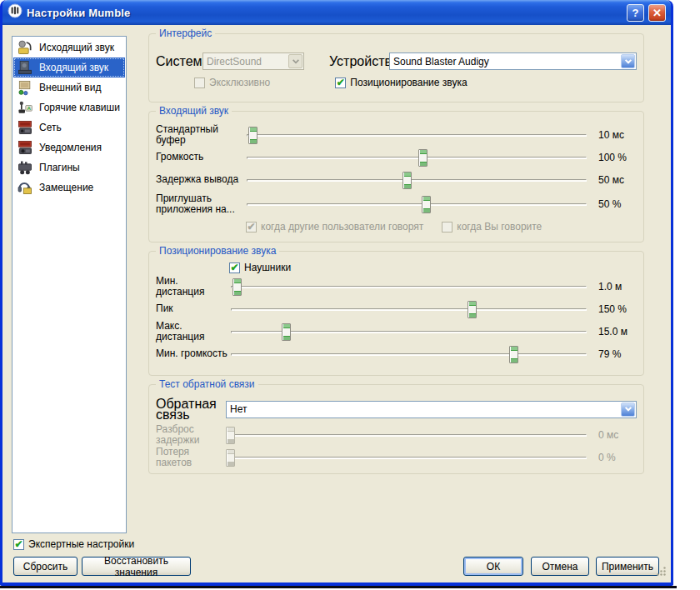 This screenshot has width=700, height=590. I want to click on sidebar-item-incoming-audio: Входящий звук, so click(69, 68).